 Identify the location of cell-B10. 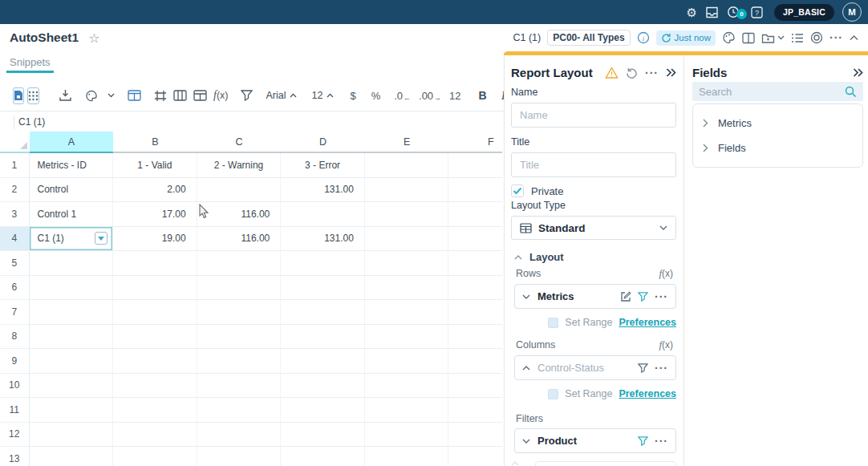
(156, 387).